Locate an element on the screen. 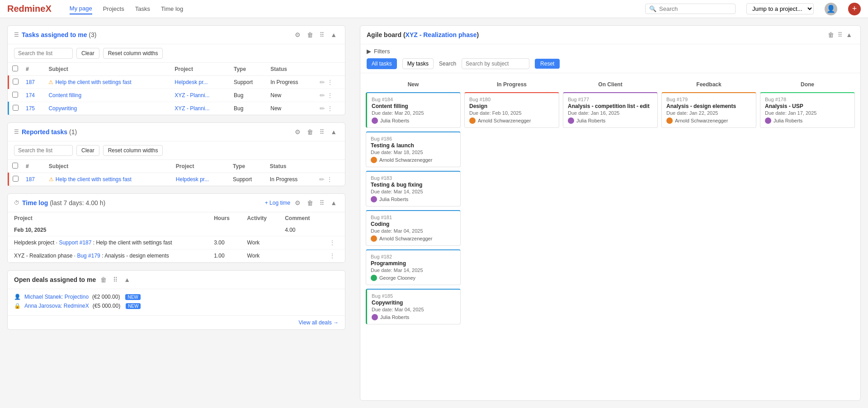 The image size is (868, 408). tl-task-link: Support #187 is located at coordinates (75, 243).